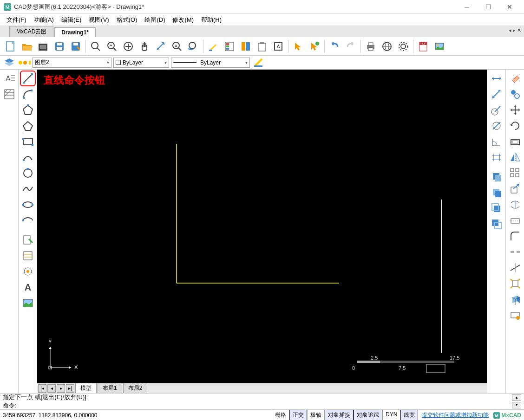  Describe the element at coordinates (515, 268) in the screenshot. I see `extend-button` at that location.